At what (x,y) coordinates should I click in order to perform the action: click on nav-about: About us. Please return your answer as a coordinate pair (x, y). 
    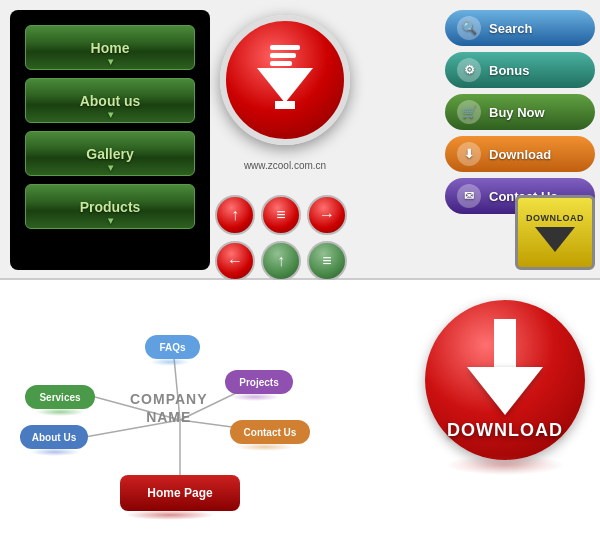
    Looking at the image, I should click on (110, 100).